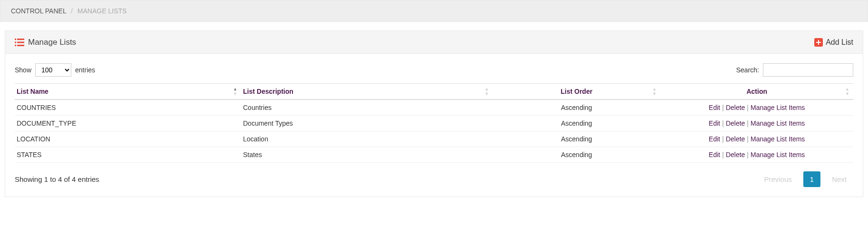 Image resolution: width=868 pixels, height=238 pixels. What do you see at coordinates (434, 124) in the screenshot?
I see `table-row: DOCUMENT_TYPEDocument TypesAscendingEdit…` at bounding box center [434, 124].